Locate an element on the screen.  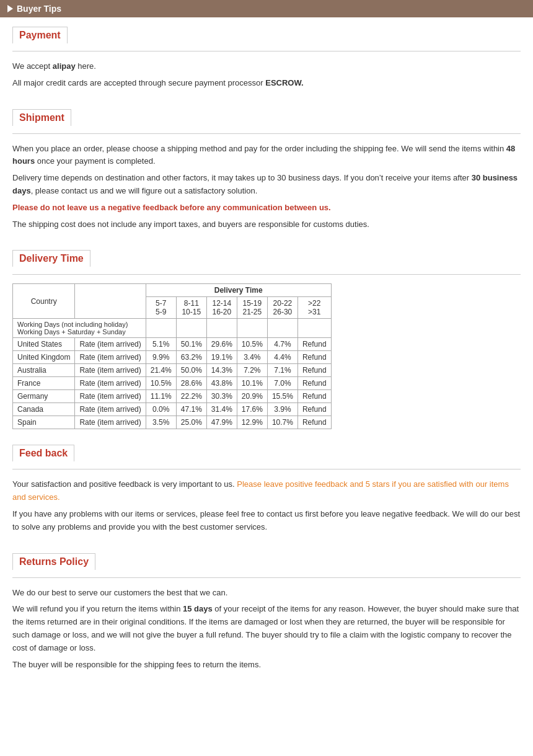
table-row: United Kingdom Rate (item arrived) 9.9% … is located at coordinates (172, 357).